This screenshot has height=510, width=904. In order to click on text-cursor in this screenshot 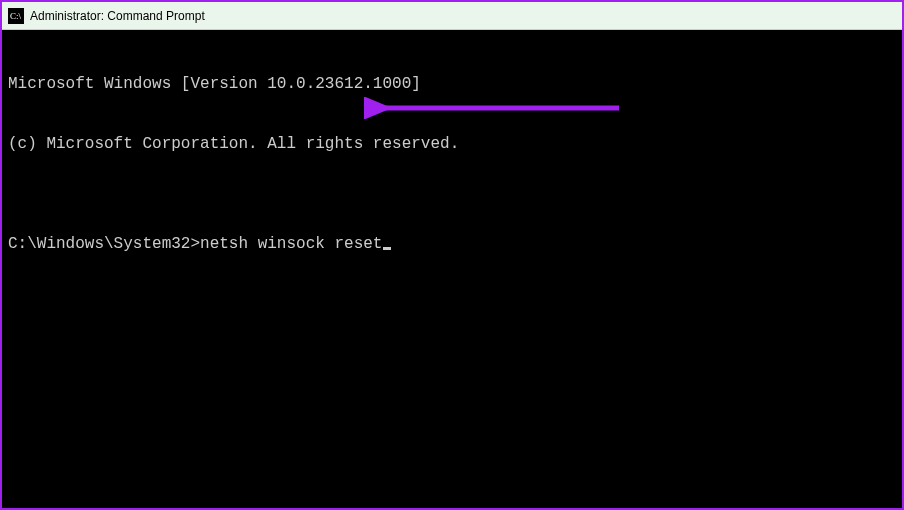, I will do `click(387, 248)`.